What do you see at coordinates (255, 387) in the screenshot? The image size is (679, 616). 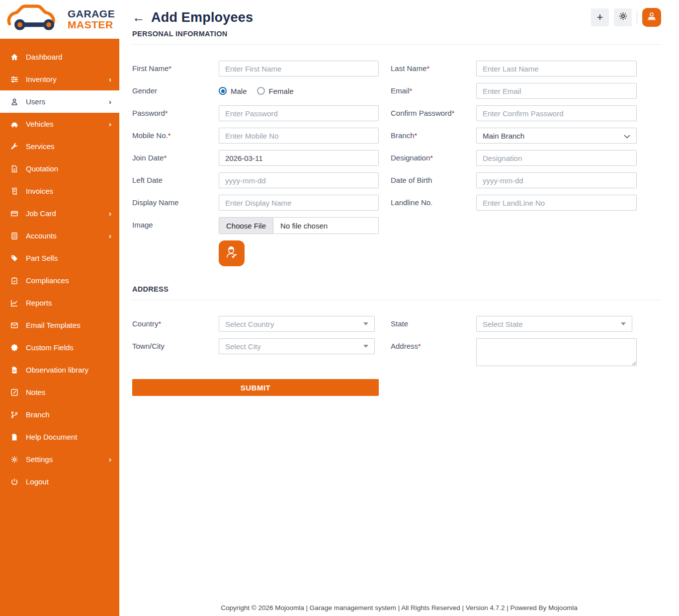 I see `submit-button: SUBMIT` at bounding box center [255, 387].